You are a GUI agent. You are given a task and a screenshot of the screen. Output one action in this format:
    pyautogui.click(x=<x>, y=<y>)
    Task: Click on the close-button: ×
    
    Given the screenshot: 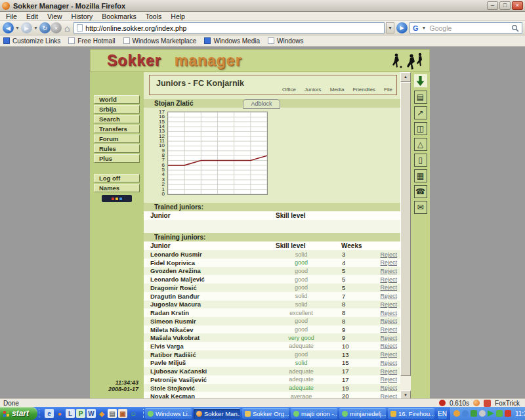 What is the action you would take?
    pyautogui.click(x=517, y=5)
    